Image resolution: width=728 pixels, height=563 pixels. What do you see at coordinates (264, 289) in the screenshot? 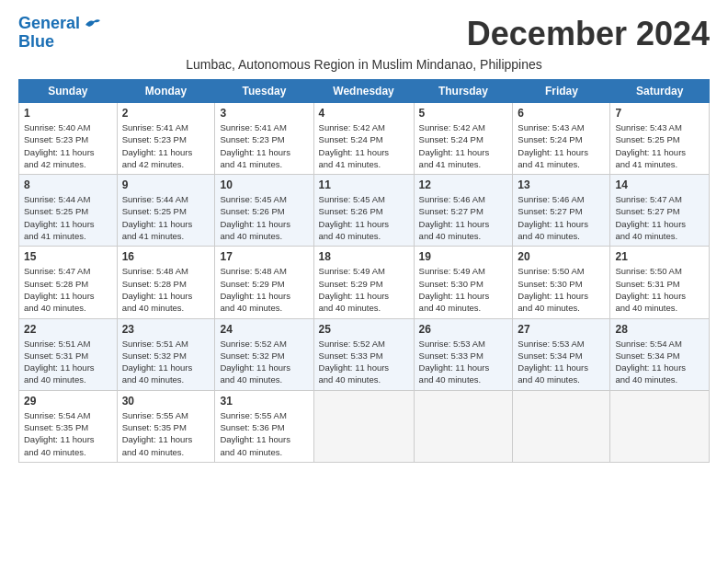
I see `day-info: Sunrise: 5:48 AM Sunset: 5:29 PM Dayligh…` at bounding box center [264, 289].